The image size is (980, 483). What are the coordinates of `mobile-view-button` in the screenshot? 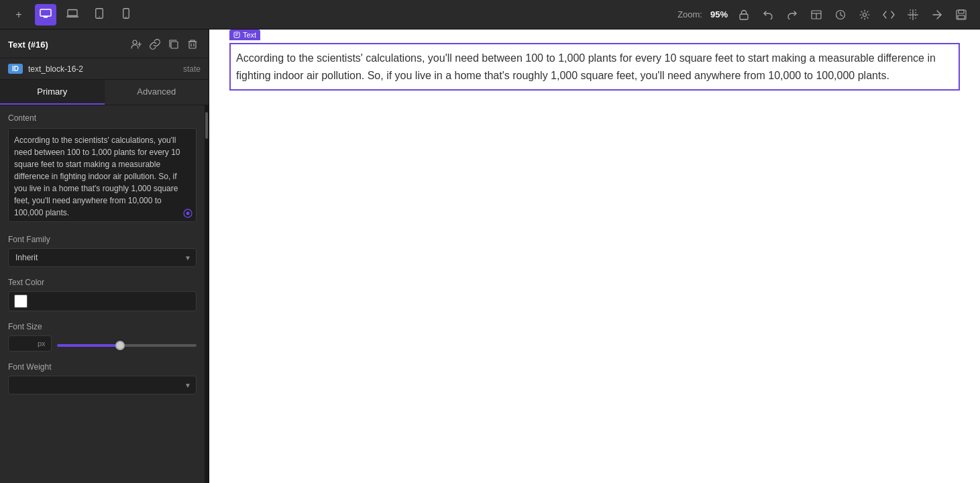 It's located at (126, 15).